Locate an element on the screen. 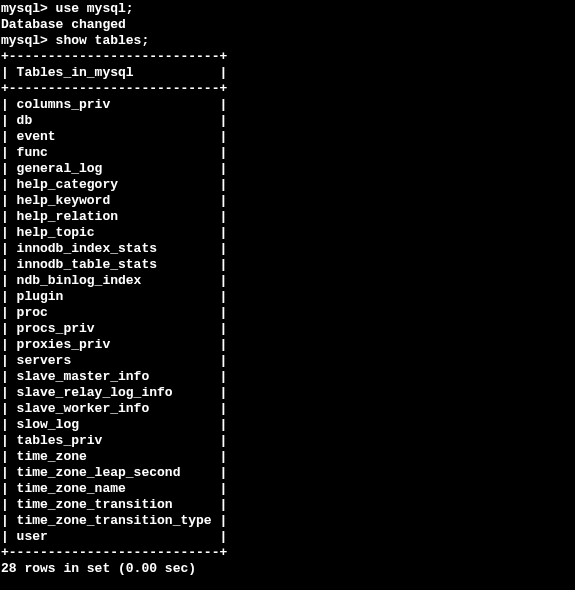 The height and width of the screenshot is (590, 575). table-row: | tables_priv | is located at coordinates (288, 441).